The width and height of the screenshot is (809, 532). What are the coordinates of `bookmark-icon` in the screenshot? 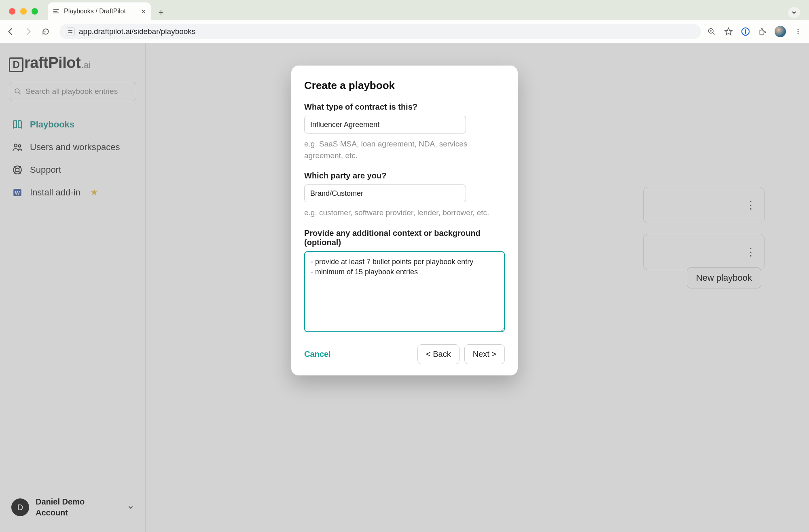 It's located at (729, 32).